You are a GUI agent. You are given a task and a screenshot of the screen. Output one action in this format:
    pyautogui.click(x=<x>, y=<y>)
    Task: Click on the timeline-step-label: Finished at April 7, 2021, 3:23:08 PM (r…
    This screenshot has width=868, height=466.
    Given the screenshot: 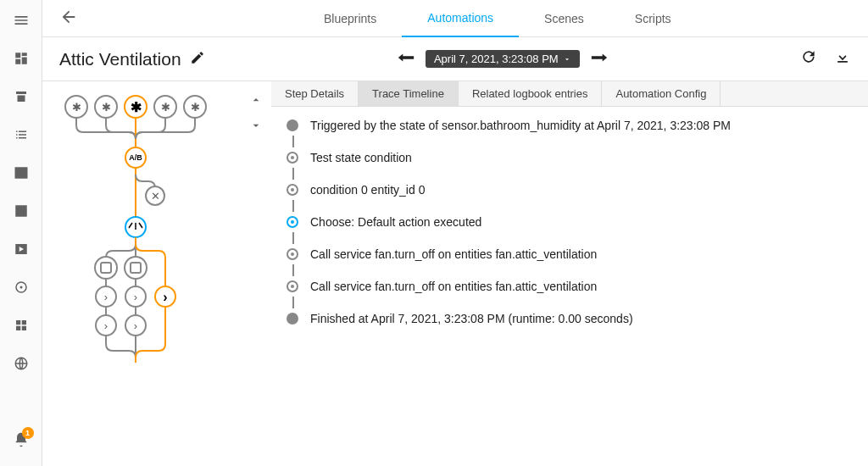 What is the action you would take?
    pyautogui.click(x=471, y=319)
    